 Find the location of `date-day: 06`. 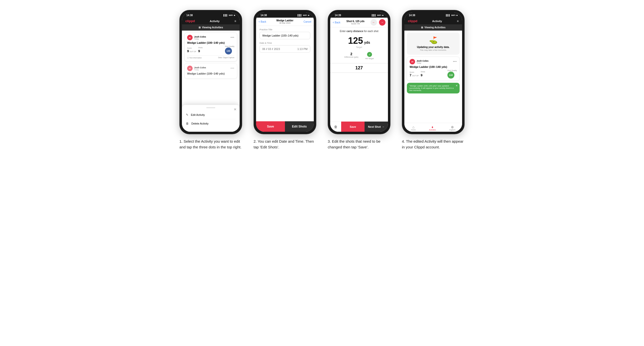

date-day: 06 is located at coordinates (264, 49).